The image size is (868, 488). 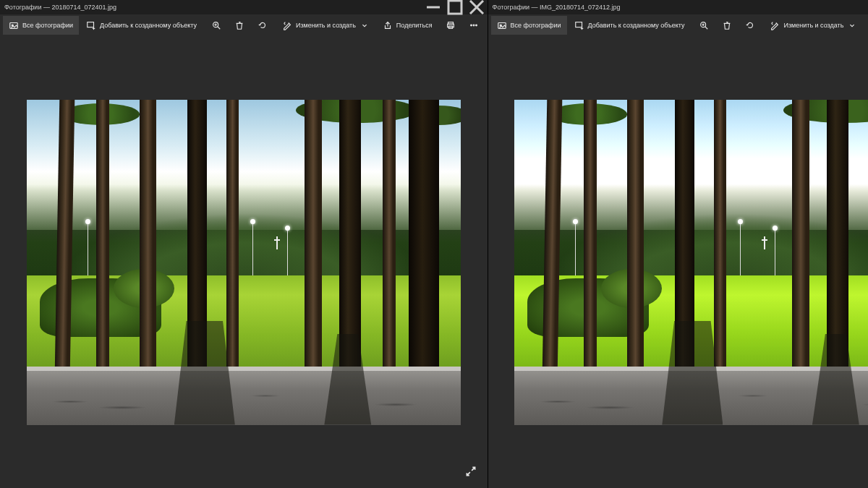 I want to click on maximize-button, so click(x=455, y=7).